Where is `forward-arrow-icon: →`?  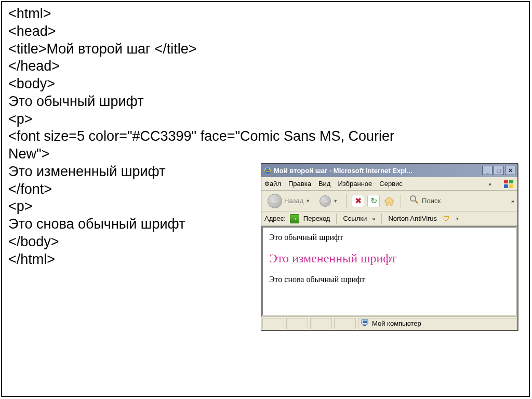 forward-arrow-icon: → is located at coordinates (325, 201).